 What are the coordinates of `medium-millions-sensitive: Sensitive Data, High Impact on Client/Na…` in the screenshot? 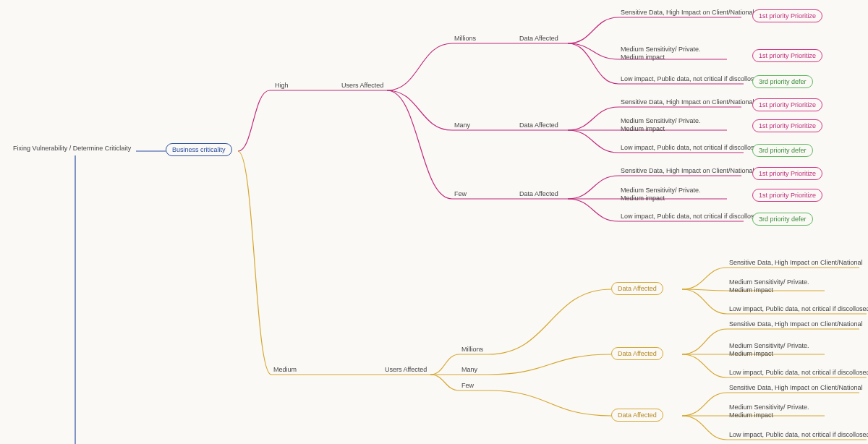 It's located at (796, 263).